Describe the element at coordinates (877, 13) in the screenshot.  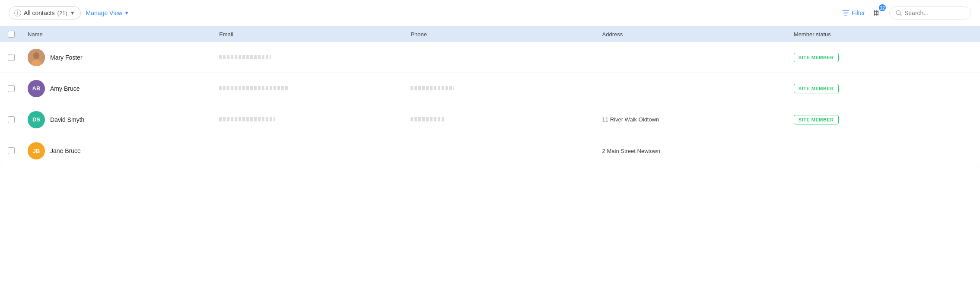
I see `columns-button: 12` at that location.